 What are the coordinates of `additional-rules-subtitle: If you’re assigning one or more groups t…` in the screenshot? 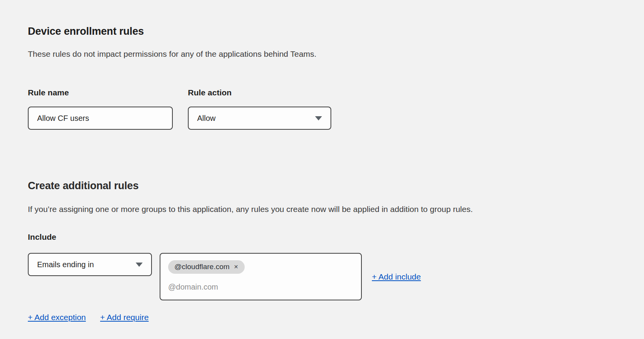 It's located at (250, 209).